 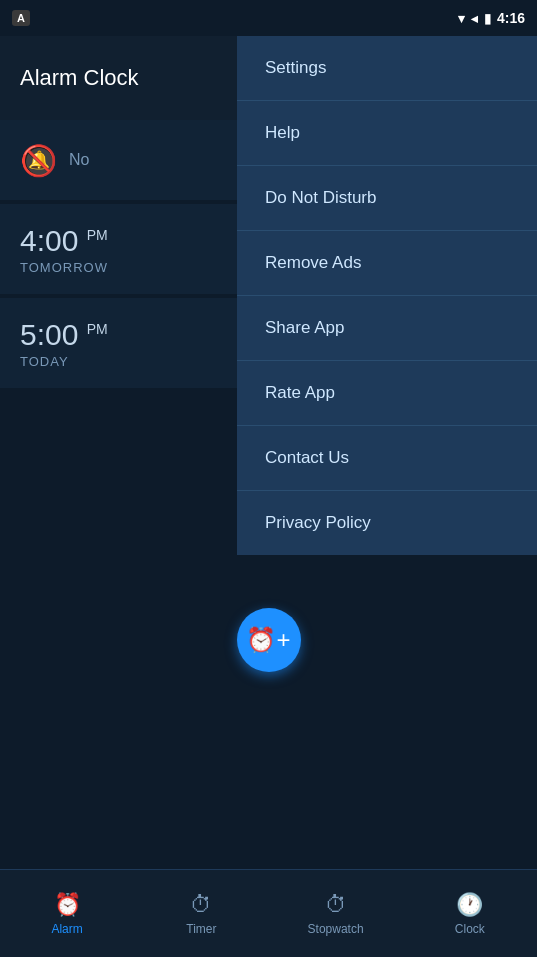 What do you see at coordinates (336, 914) in the screenshot?
I see `nav-item-stopwatch: ⏱ Stopwatch` at bounding box center [336, 914].